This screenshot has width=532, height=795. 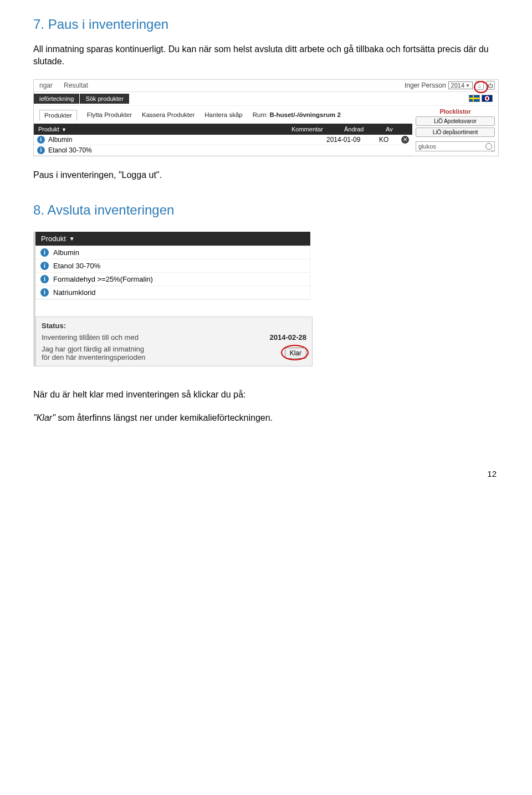 I want to click on heading-8: 8. Avsluta inventeringen, so click(x=266, y=210).